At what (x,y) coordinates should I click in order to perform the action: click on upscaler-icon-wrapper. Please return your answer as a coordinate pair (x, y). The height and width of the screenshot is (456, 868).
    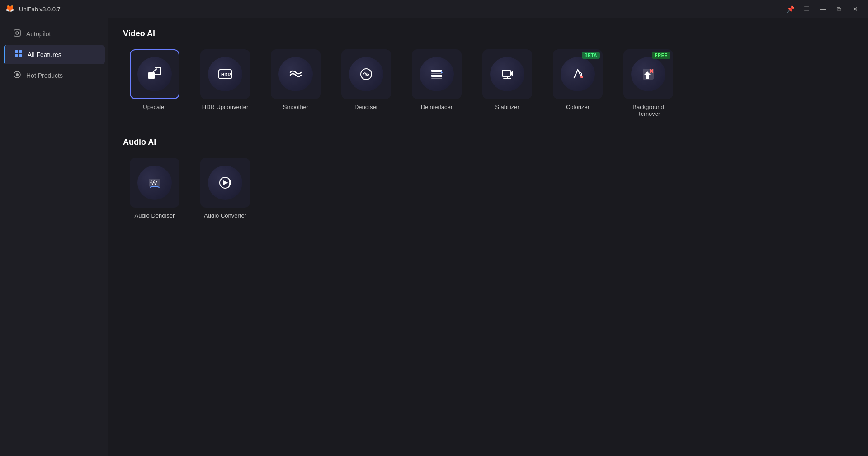
    Looking at the image, I should click on (155, 74).